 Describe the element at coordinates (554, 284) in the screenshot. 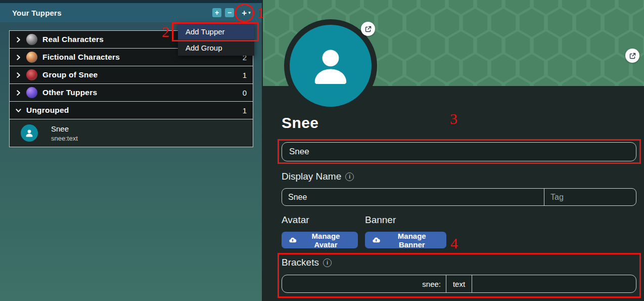

I see `bracket-suffix-input` at that location.